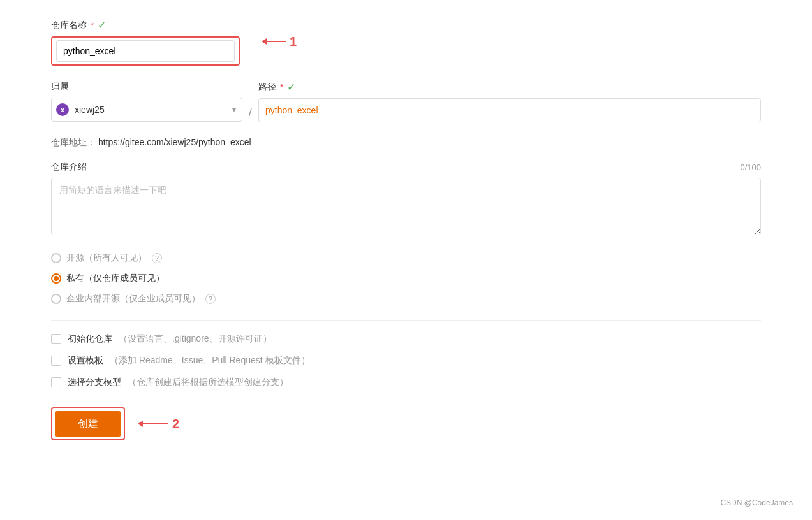  What do you see at coordinates (208, 382) in the screenshot?
I see `checkbox-branch-model-desc: （仓库创建后将根据所选模型创建分支）` at bounding box center [208, 382].